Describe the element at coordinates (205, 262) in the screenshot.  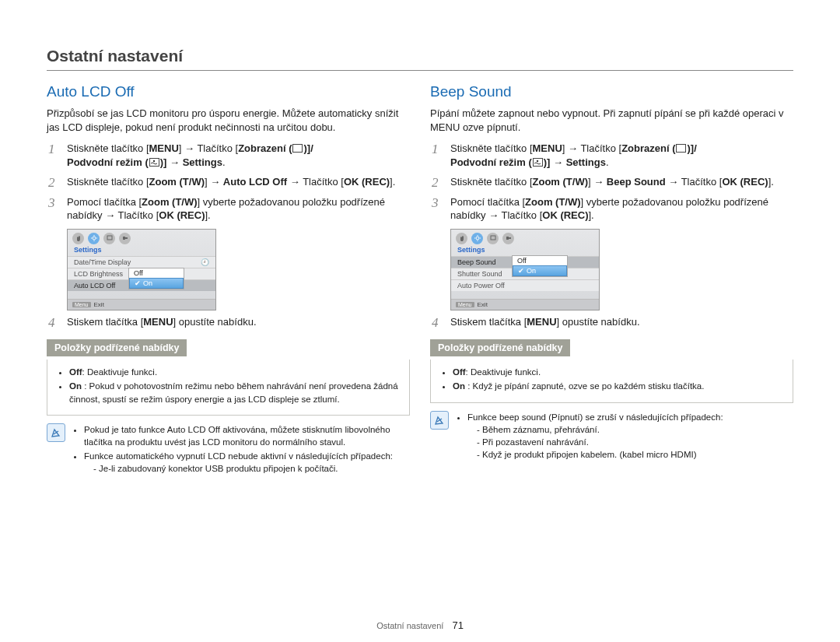
I see `clock-icon: 🕘` at that location.